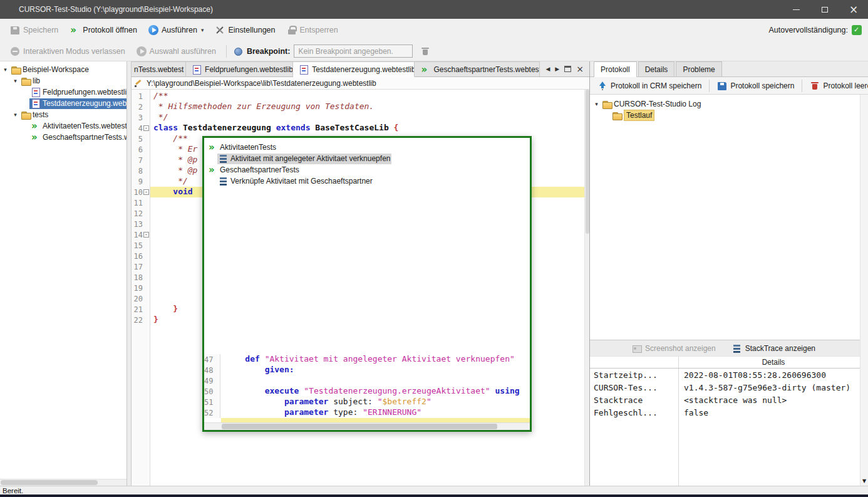 The height and width of the screenshot is (497, 868). Describe the element at coordinates (425, 51) in the screenshot. I see `delete-breakpoint-button` at that location.